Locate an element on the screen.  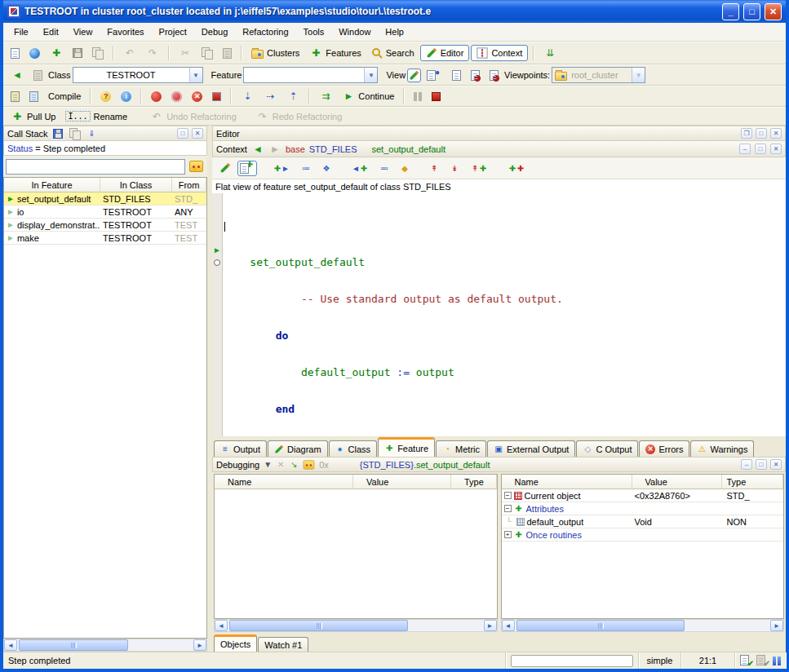
menu-edit: Edit is located at coordinates (51, 32).